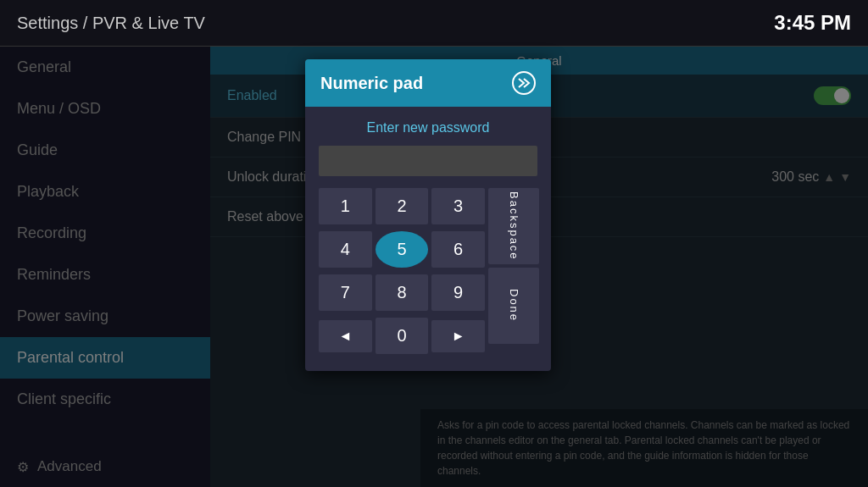  Describe the element at coordinates (346, 207) in the screenshot. I see `np-btn-1: 1` at that location.